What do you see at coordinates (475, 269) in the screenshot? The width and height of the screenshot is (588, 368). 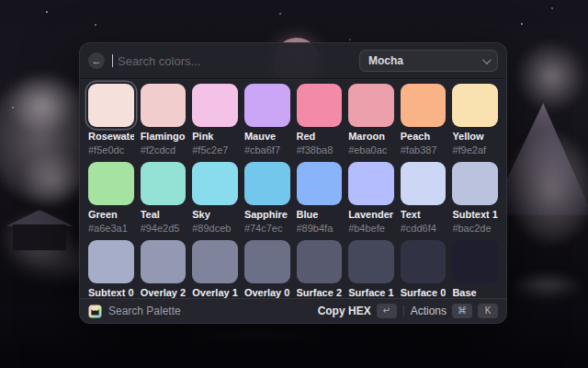 I see `swatch-cell: Base` at bounding box center [475, 269].